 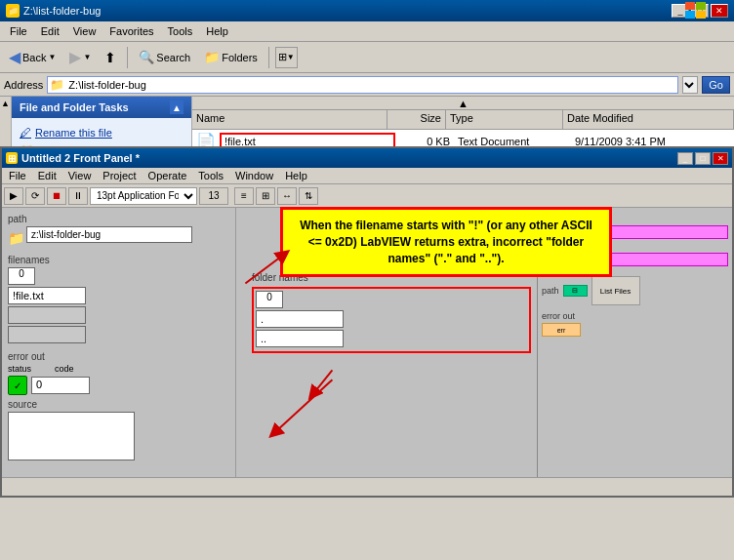 What do you see at coordinates (32, 57) in the screenshot?
I see `back-button: ◀ Back ▼` at bounding box center [32, 57].